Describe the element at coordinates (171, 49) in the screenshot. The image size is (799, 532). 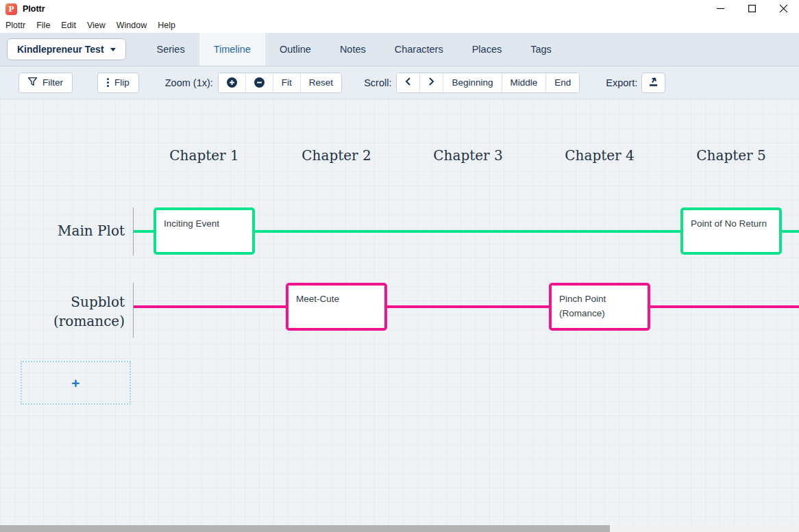
I see `tab-series: Series` at that location.